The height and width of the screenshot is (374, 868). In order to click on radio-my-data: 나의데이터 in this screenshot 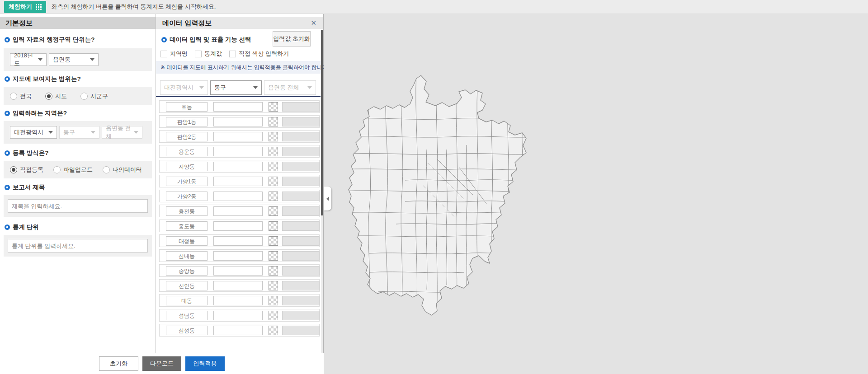, I will do `click(122, 170)`.